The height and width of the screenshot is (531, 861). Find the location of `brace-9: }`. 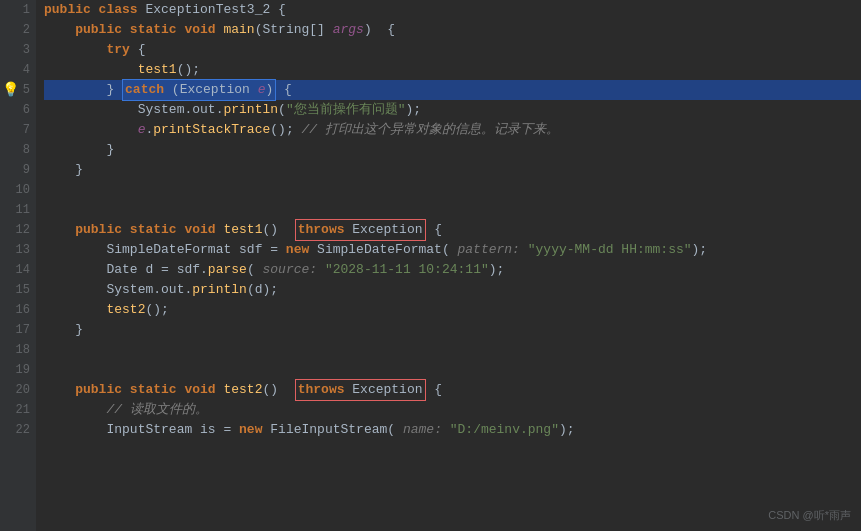

brace-9: } is located at coordinates (79, 170).